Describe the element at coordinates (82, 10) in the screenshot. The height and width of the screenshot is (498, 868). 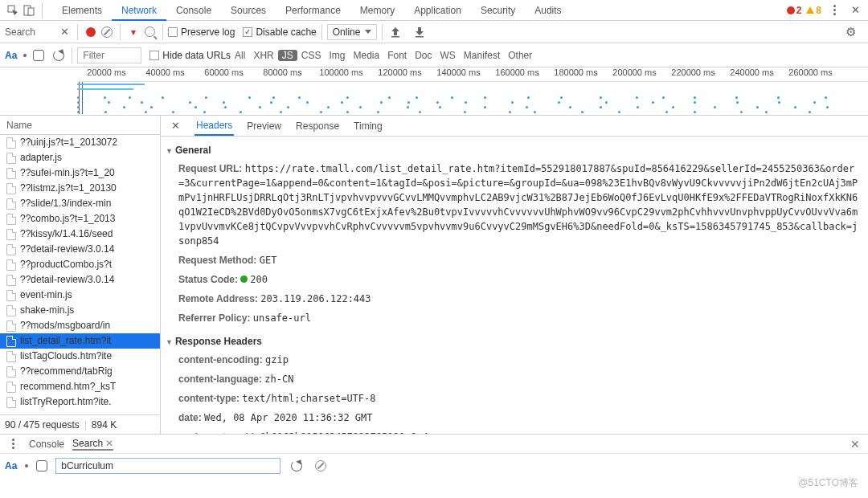
I see `tab-elements: Elements` at that location.